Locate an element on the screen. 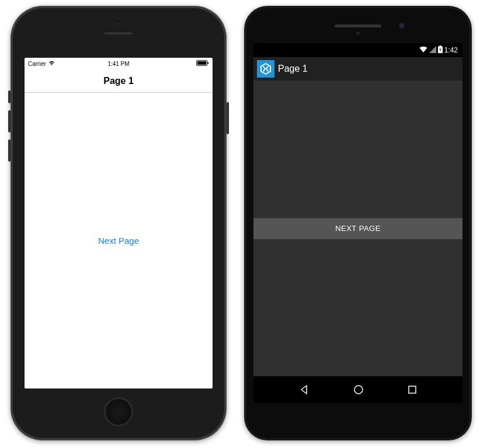  back-button is located at coordinates (304, 390).